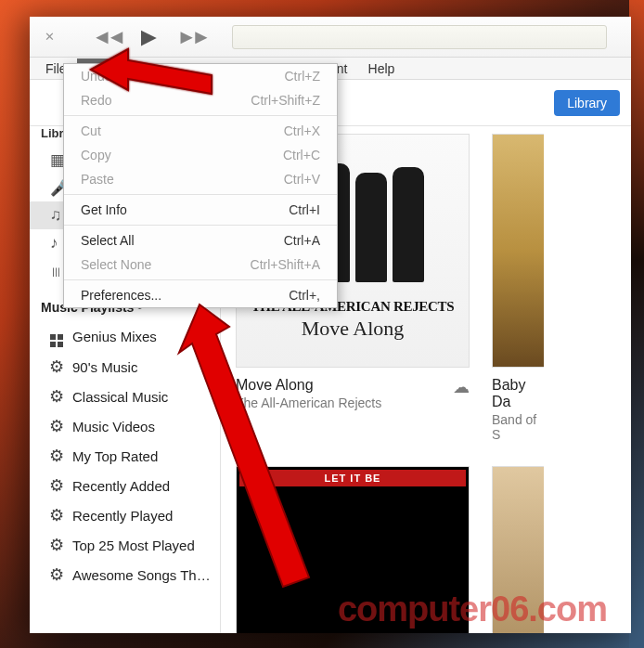  Describe the element at coordinates (419, 37) in the screenshot. I see `now-playing-display` at that location.